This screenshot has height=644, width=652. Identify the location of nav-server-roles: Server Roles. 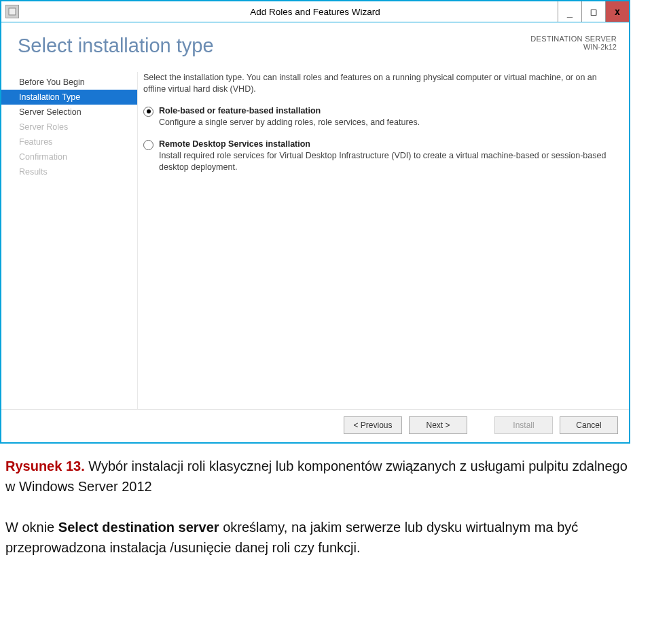
(69, 127).